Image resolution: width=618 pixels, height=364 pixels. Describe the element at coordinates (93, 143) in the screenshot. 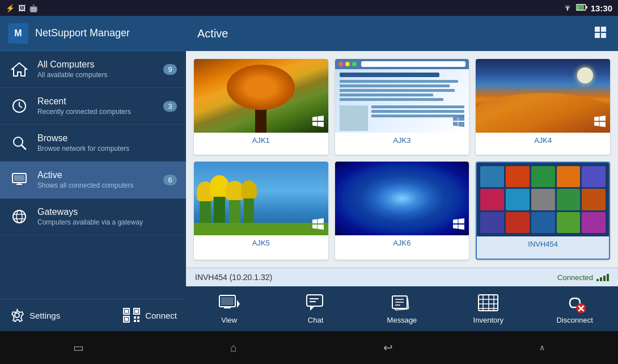

I see `sidebar-item-browse: Browse Browse network for computers` at that location.